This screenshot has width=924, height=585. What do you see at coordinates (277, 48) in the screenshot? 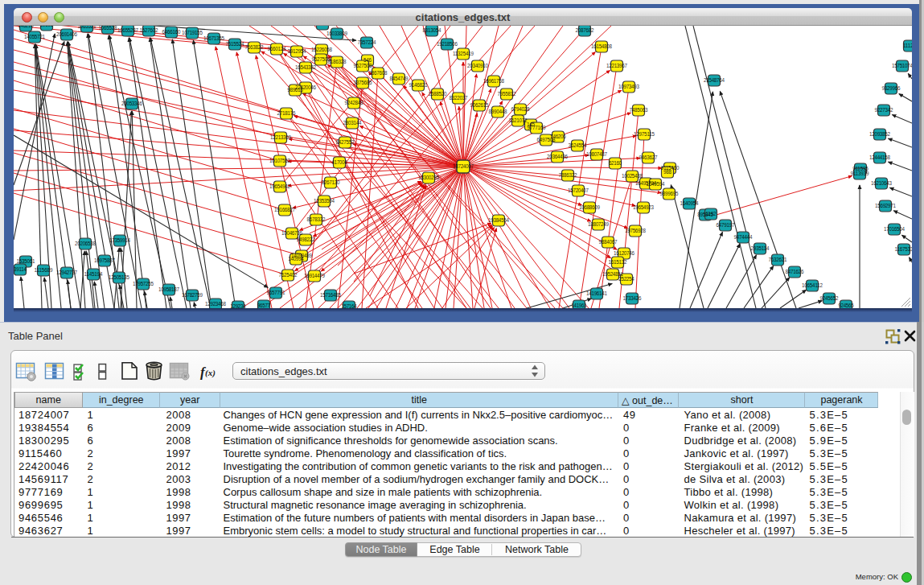
I see `svg-text: 9660124` at bounding box center [277, 48].